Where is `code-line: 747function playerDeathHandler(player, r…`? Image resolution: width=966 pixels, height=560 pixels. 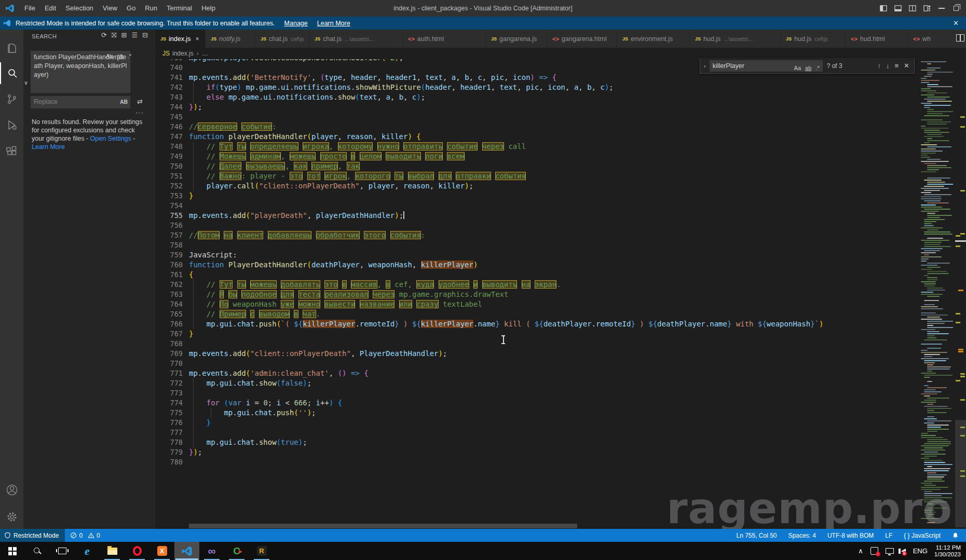 code-line: 747function playerDeathHandler(player, r… is located at coordinates (538, 137).